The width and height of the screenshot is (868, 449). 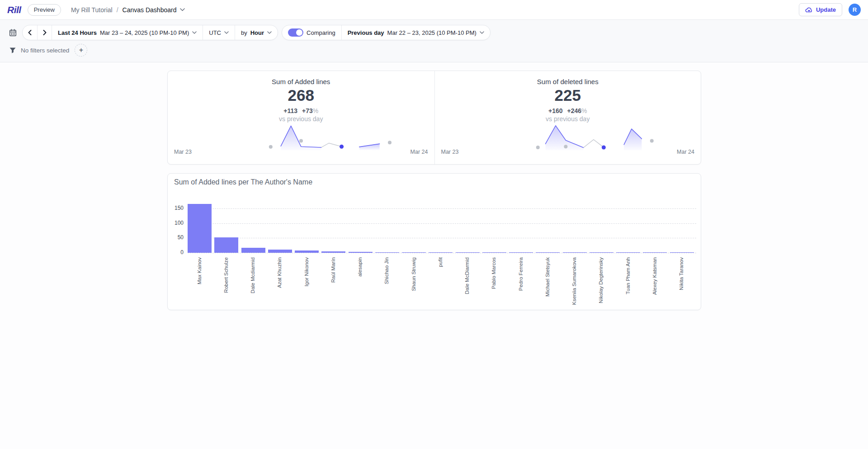 I want to click on cloud-upload-icon, so click(x=809, y=10).